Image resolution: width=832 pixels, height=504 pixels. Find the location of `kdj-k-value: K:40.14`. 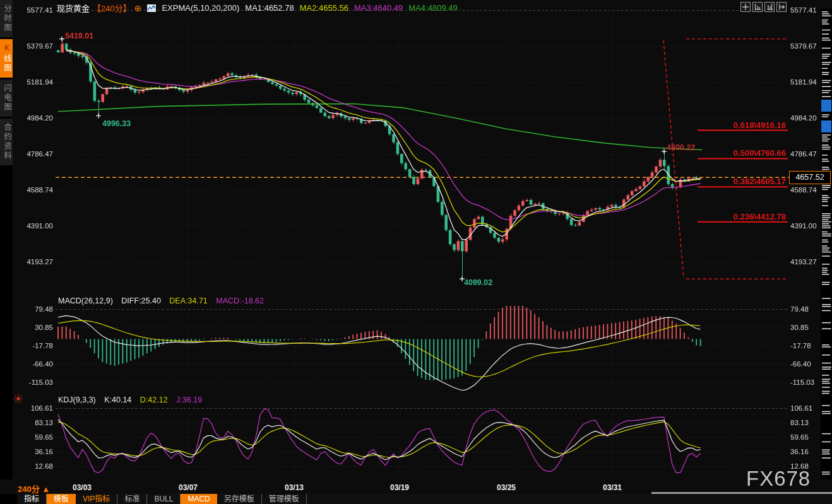

kdj-k-value: K:40.14 is located at coordinates (117, 400).